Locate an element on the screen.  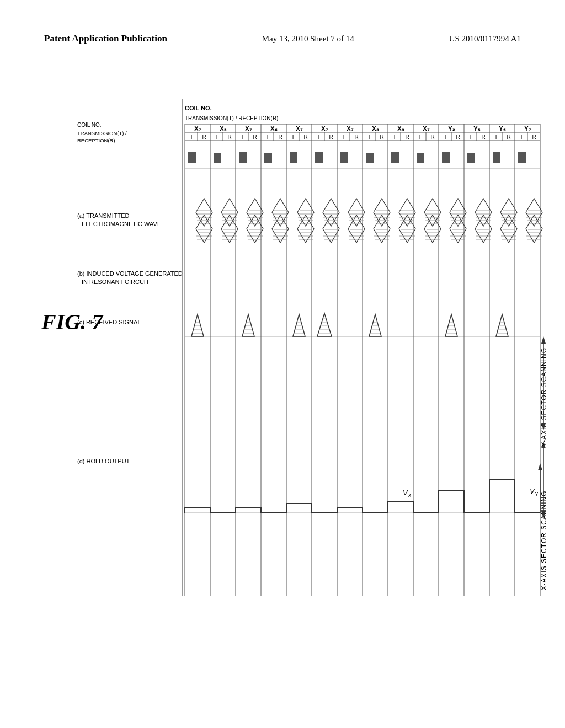
svg-text: IN RESONANT CIRCUIT is located at coordinates (116, 282).